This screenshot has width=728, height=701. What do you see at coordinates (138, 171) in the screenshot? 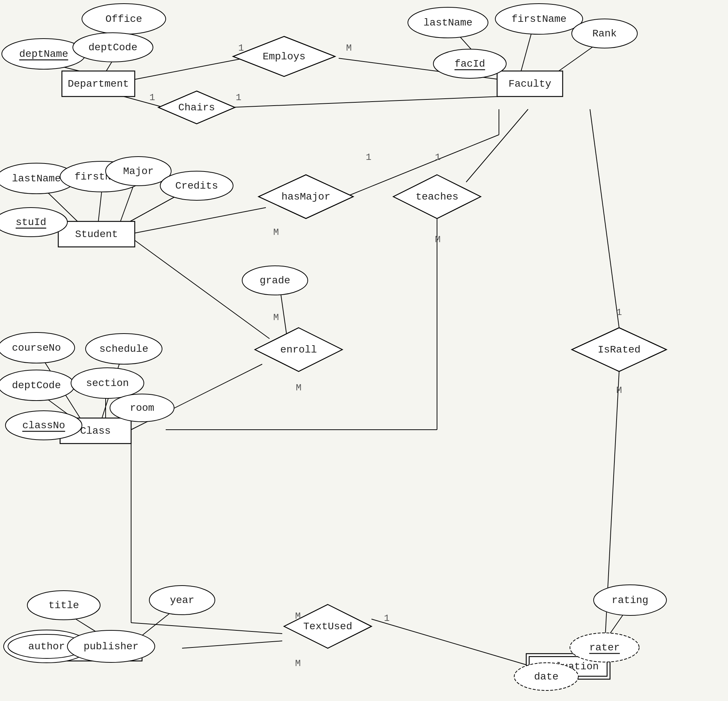
I see `attr-major-label: Major` at bounding box center [138, 171].